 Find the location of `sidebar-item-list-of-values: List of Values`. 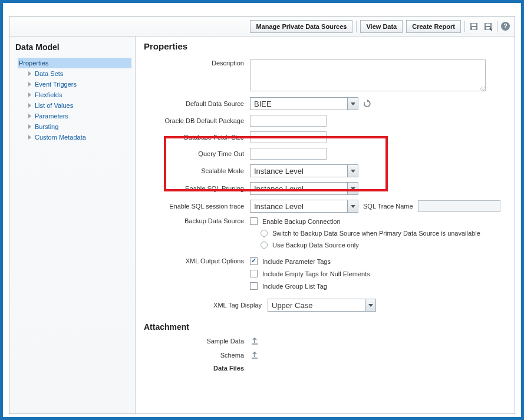

sidebar-item-list-of-values: List of Values is located at coordinates (74, 105).